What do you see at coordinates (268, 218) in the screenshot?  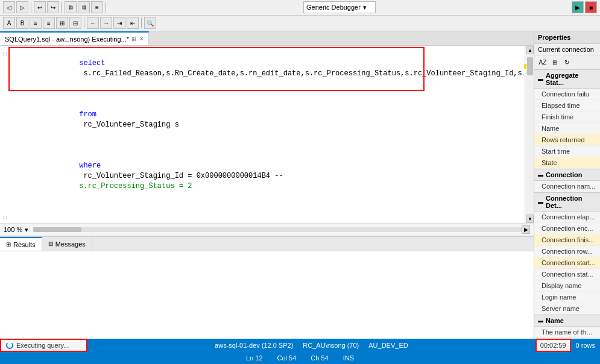 I see `line-text-5: update rc_Volunteer_Staging` at bounding box center [268, 218].